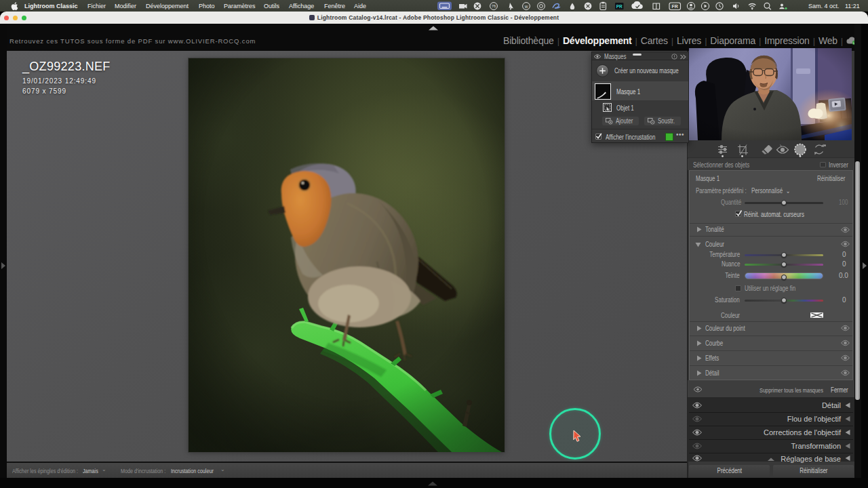 This screenshot has height=488, width=868. Describe the element at coordinates (526, 7) in the screenshot. I see `svg-text: w` at that location.